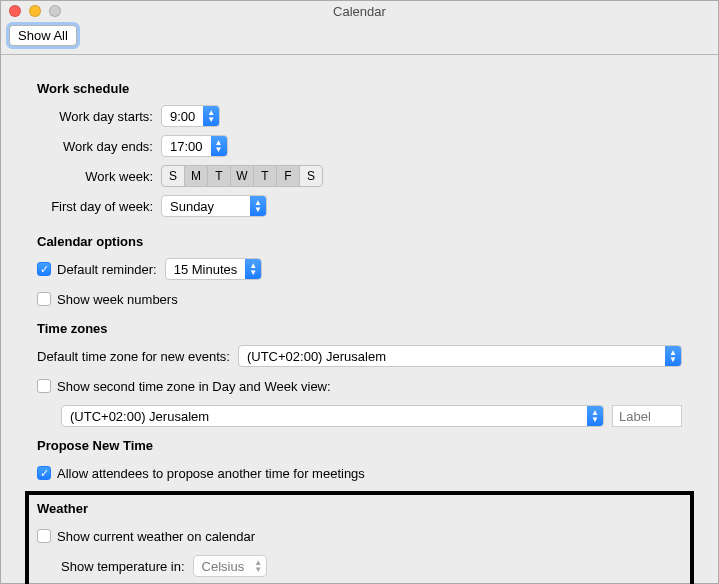 The height and width of the screenshot is (584, 719). Describe the element at coordinates (194, 146) in the screenshot. I see `work-day-ends-select: 17:00 ▲▼` at that location.